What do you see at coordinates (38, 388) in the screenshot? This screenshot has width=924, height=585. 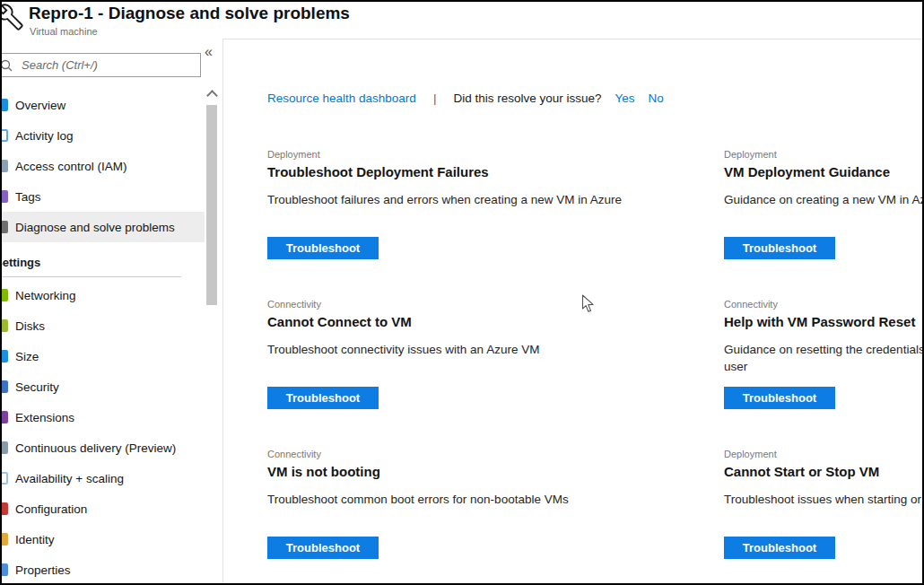 I see `sidebar-item-label: Security` at bounding box center [38, 388].